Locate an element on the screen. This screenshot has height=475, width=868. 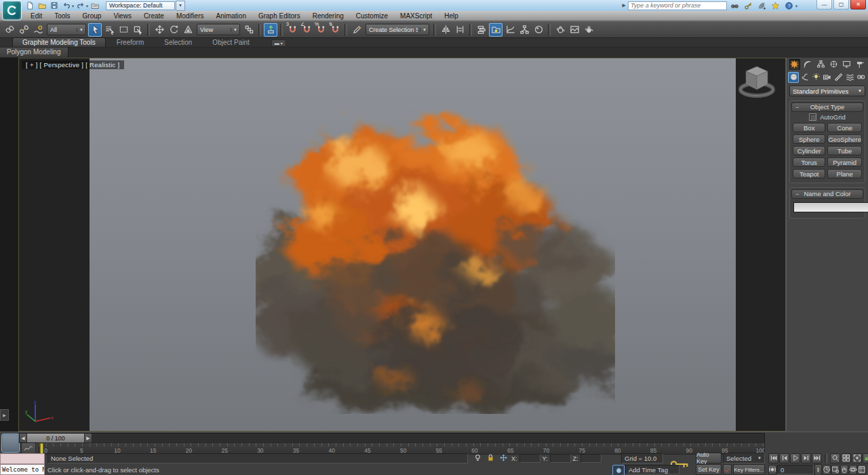
render-production-button is located at coordinates (589, 30).